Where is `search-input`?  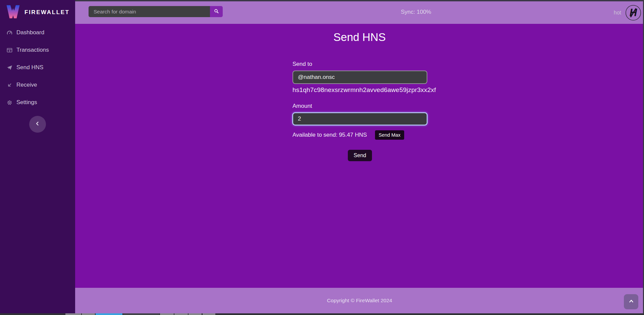
search-input is located at coordinates (149, 11).